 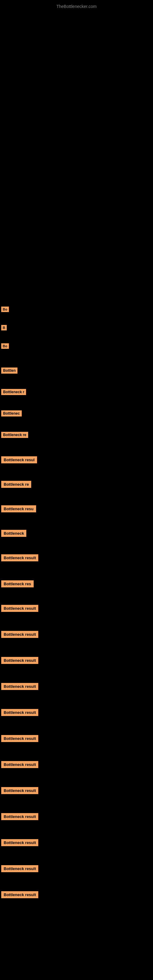 I want to click on site-title: TheBottlenecker.com, so click(x=76, y=6).